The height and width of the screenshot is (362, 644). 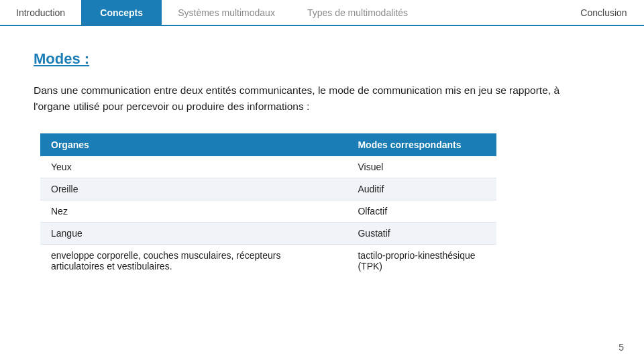 I want to click on nav-spacer, so click(x=494, y=12).